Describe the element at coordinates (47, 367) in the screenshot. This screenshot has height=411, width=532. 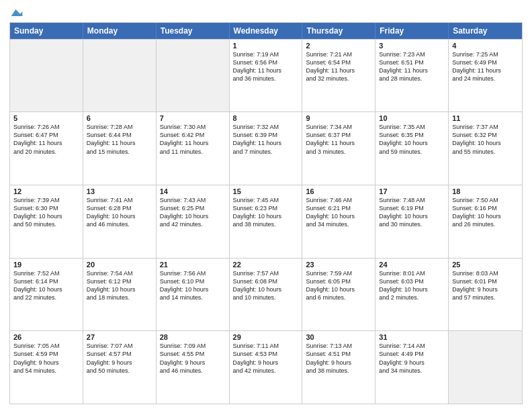
I see `day-26: 26Sunrise: 7:05 AM Sunset: 4:59 PM Dayli…` at that location.